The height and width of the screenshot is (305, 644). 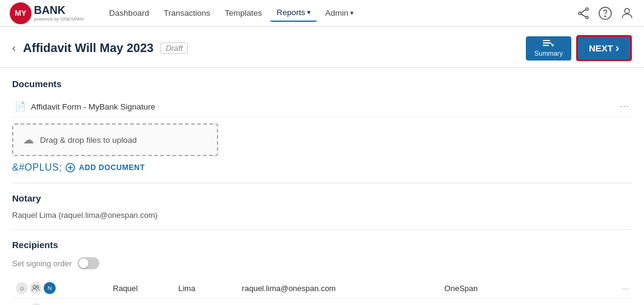 I want to click on summary-icon, so click(x=548, y=44).